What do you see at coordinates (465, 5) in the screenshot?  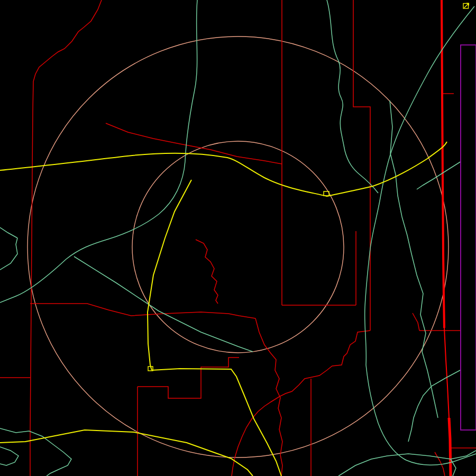 I see `header` at bounding box center [465, 5].